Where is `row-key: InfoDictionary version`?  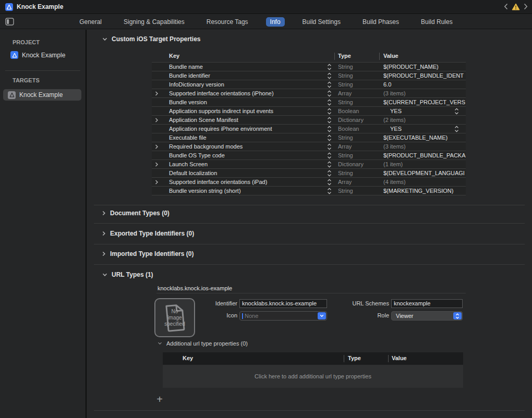 row-key: InfoDictionary version is located at coordinates (246, 84).